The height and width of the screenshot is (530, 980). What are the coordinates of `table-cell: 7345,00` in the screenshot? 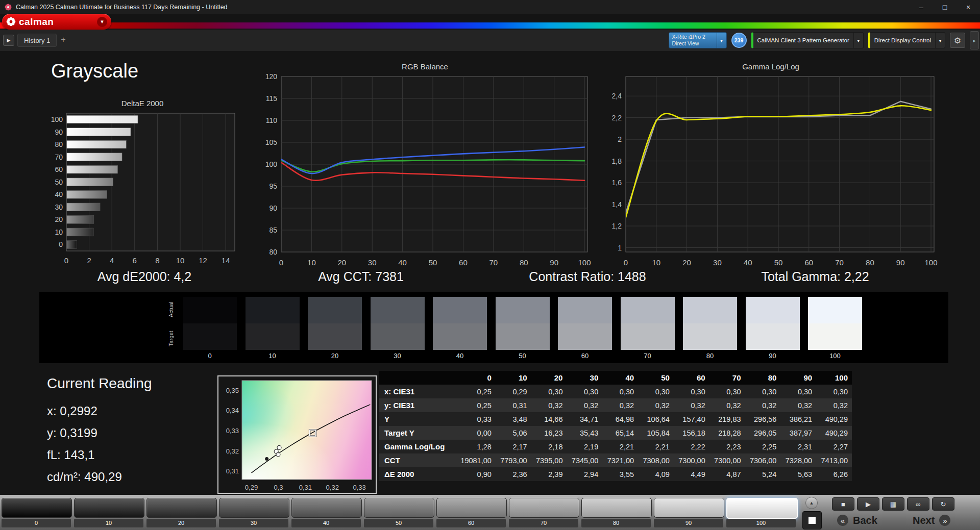 It's located at (584, 461).